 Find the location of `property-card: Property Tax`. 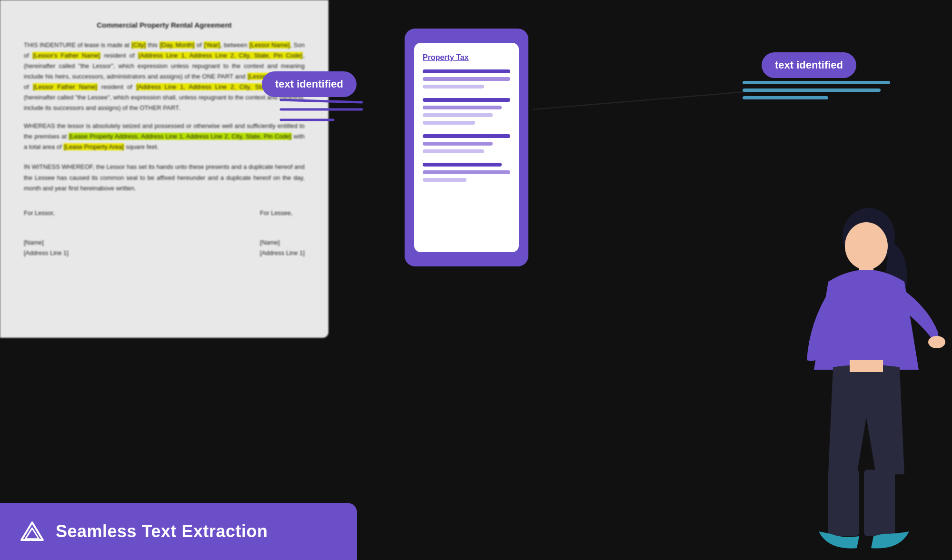

property-card: Property Tax is located at coordinates (466, 147).